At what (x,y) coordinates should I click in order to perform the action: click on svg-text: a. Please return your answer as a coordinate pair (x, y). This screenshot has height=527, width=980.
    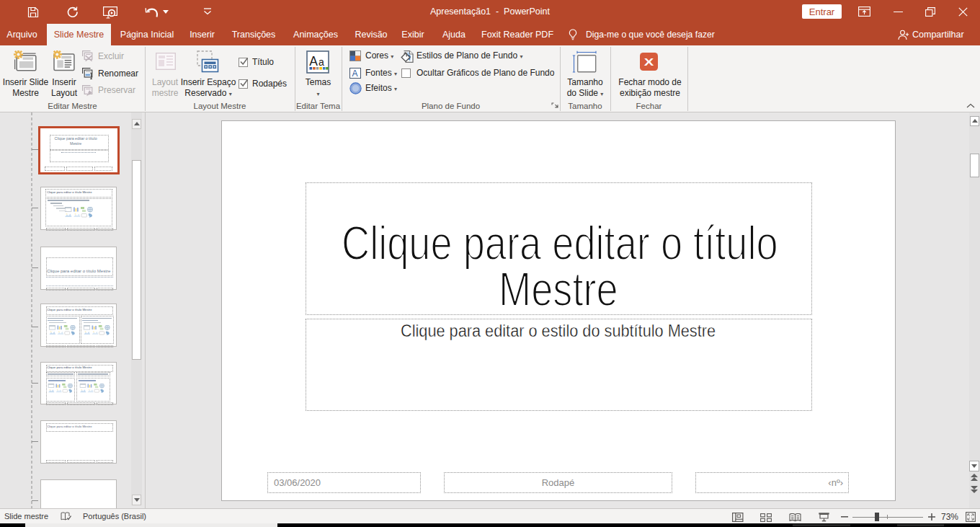
    Looking at the image, I should click on (321, 62).